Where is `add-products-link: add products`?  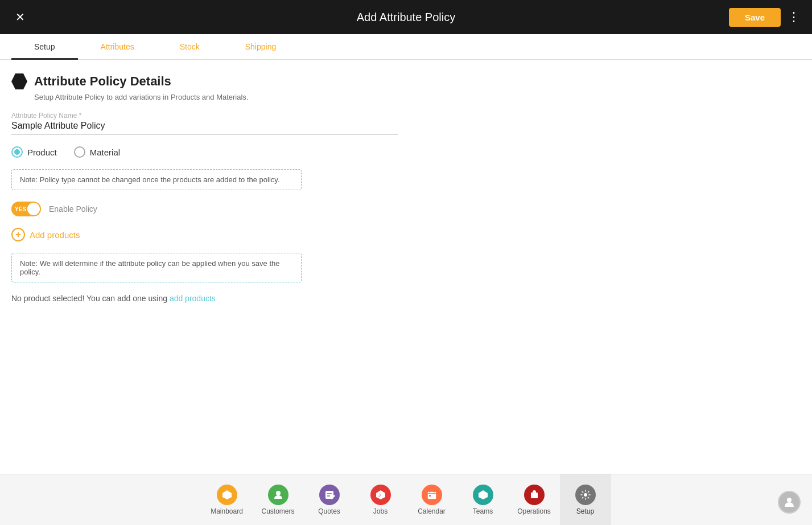 add-products-link: add products is located at coordinates (192, 298).